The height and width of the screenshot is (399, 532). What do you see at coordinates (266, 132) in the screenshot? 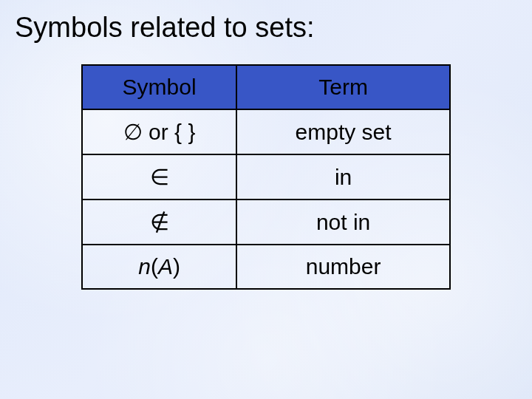
I see `table-row: ∅ or { } empty set` at bounding box center [266, 132].